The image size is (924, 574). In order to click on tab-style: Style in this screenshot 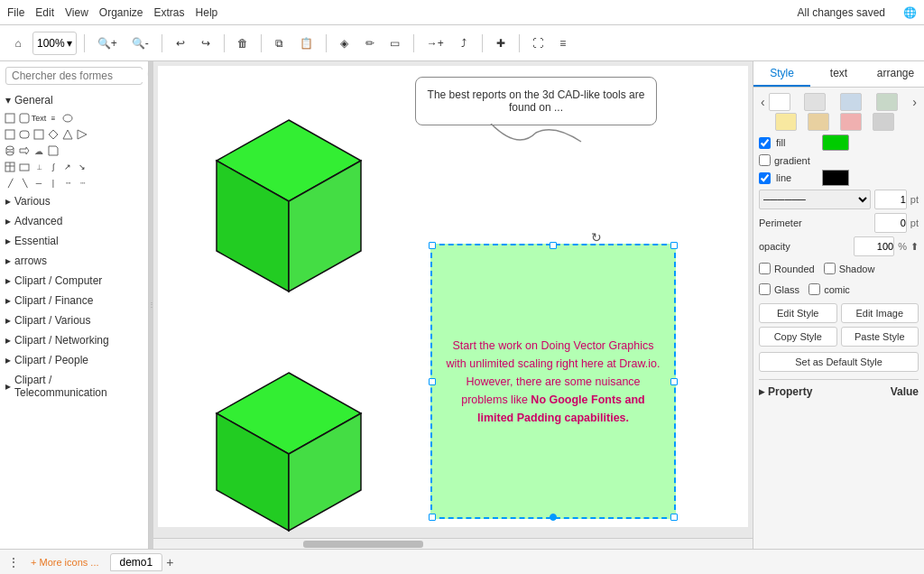, I will do `click(781, 74)`.